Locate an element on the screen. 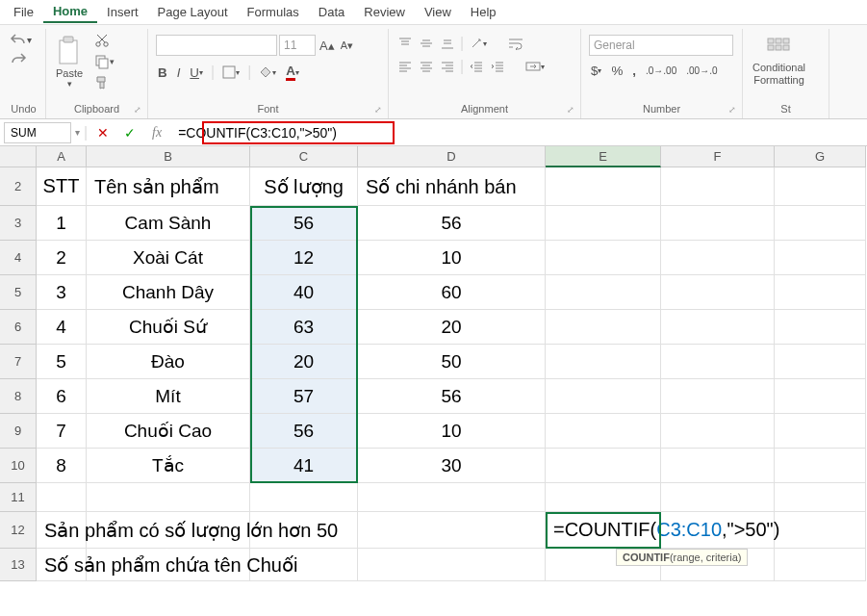  row-header-4: 4 is located at coordinates (18, 258).